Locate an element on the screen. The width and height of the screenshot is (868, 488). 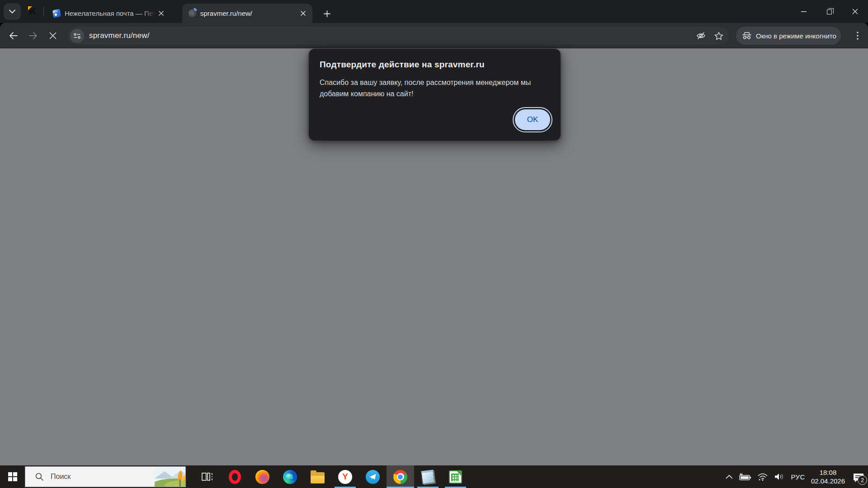
site-settings-button is located at coordinates (77, 36).